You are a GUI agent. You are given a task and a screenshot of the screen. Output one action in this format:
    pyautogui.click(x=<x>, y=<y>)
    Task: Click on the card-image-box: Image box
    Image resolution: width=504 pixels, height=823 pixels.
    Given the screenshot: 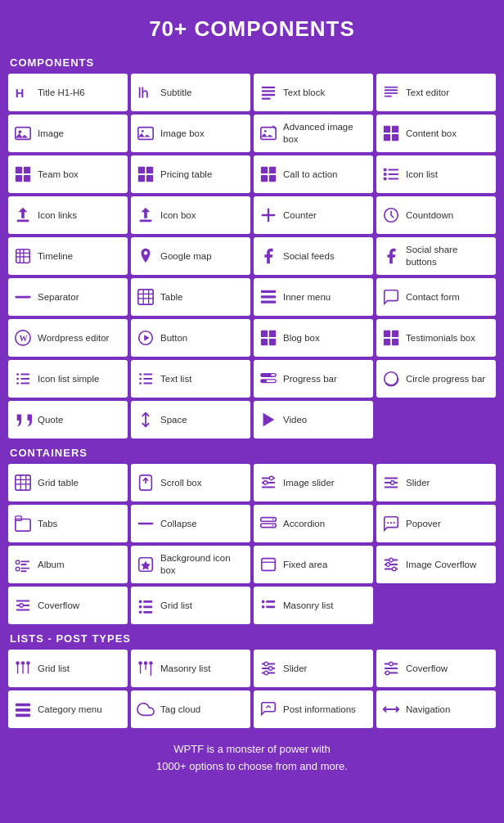 What is the action you would take?
    pyautogui.click(x=191, y=133)
    